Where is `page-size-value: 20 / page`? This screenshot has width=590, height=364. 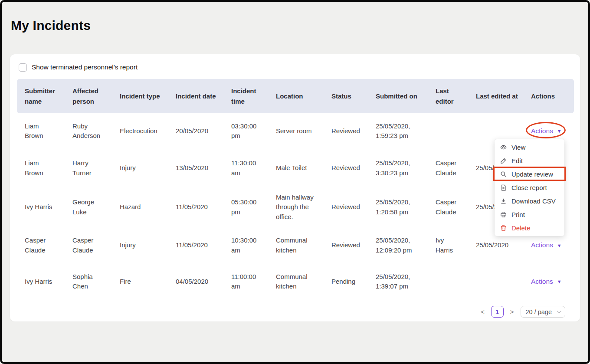
page-size-value: 20 / page is located at coordinates (539, 312).